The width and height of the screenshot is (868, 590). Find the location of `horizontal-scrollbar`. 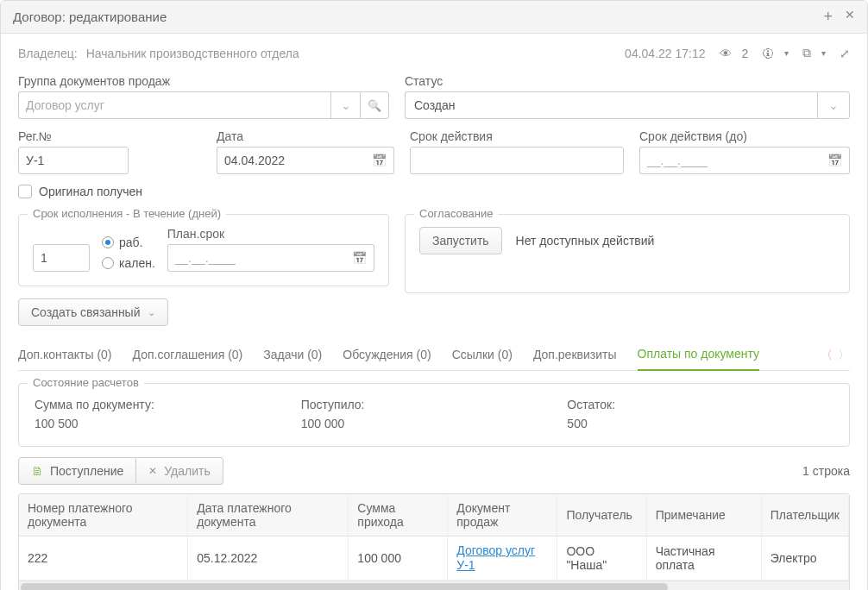

horizontal-scrollbar is located at coordinates (434, 585).